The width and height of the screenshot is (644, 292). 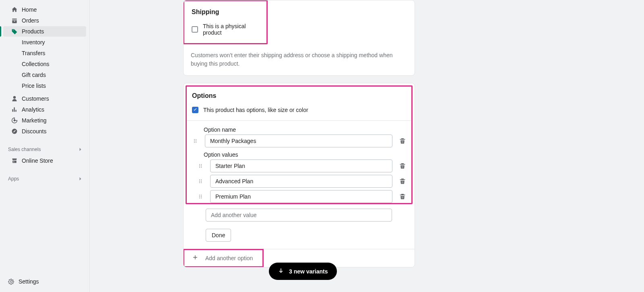 What do you see at coordinates (223, 258) in the screenshot?
I see `add-option-highlight: Add another option` at bounding box center [223, 258].